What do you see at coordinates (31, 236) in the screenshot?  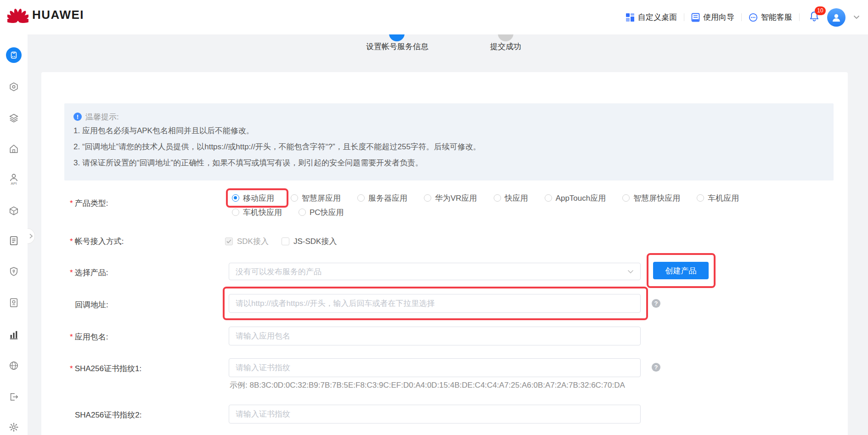 I see `chevron-right-icon` at bounding box center [31, 236].